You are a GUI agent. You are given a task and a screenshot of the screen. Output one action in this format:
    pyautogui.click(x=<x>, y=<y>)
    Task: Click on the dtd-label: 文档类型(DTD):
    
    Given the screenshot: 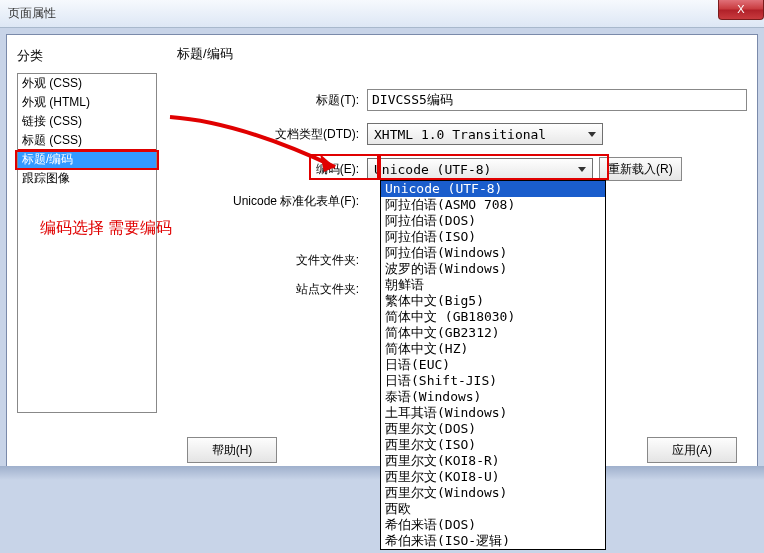 What is the action you would take?
    pyautogui.click(x=272, y=134)
    